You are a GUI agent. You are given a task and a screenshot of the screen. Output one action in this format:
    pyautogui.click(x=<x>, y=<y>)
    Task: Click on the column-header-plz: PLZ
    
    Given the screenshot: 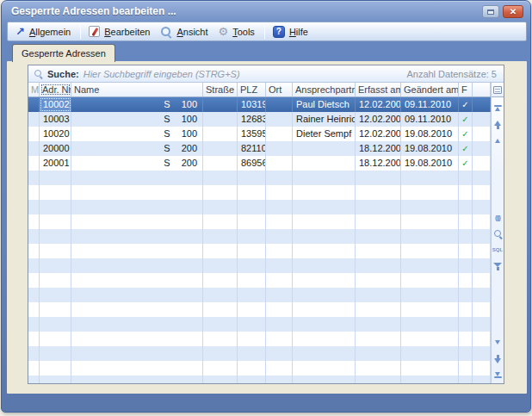 What is the action you would take?
    pyautogui.click(x=251, y=90)
    